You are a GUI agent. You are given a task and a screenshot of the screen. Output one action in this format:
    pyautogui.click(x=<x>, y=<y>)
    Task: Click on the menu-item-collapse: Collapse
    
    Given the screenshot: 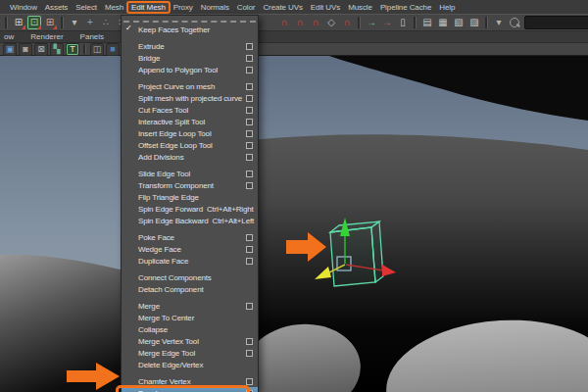 What is the action you would take?
    pyautogui.click(x=190, y=329)
    